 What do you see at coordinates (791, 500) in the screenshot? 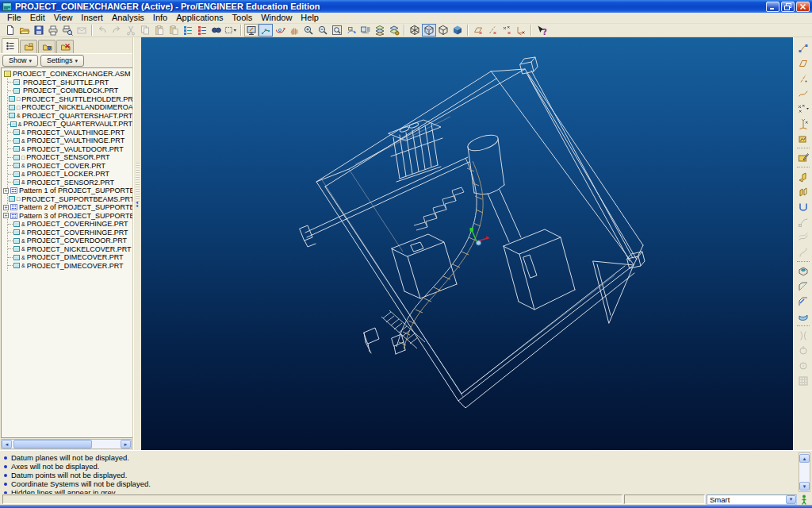
I see `chevron-down-icon: ▼` at bounding box center [791, 500].